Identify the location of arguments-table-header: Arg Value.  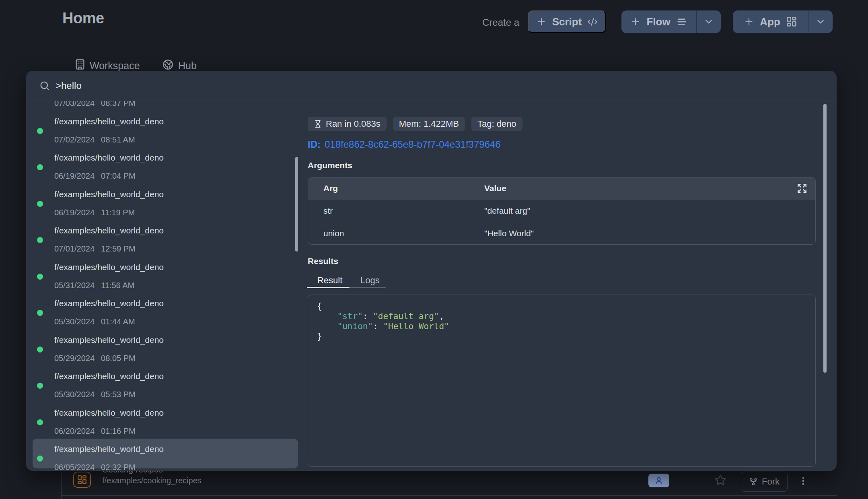
(562, 188).